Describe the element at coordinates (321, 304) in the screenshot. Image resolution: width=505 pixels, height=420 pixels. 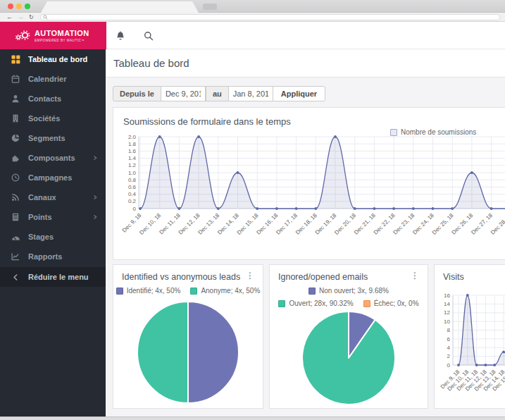
I see `legend-label: Ouvert; 28x, 90.32%` at that location.